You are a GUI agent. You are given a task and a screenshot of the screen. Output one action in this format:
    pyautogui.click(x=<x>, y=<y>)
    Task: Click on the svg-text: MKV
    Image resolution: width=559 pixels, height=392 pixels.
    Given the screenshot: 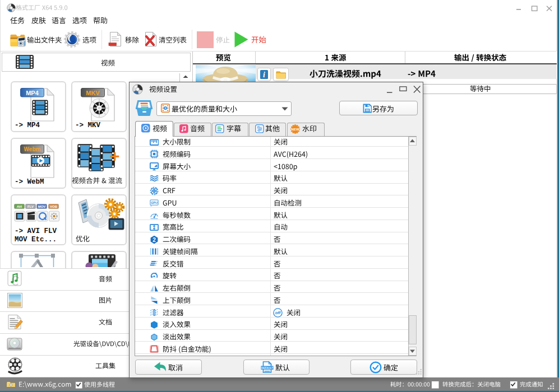 What is the action you would take?
    pyautogui.click(x=93, y=93)
    